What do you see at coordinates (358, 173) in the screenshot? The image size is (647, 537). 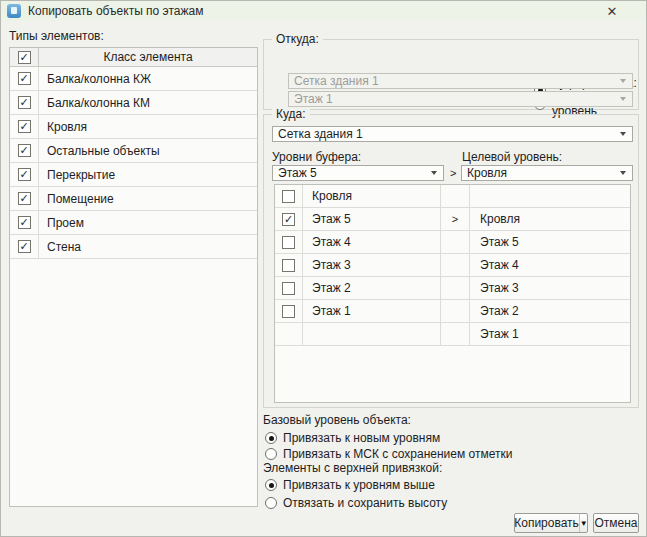 I see `buffer-level-combo: Этаж 5` at bounding box center [358, 173].